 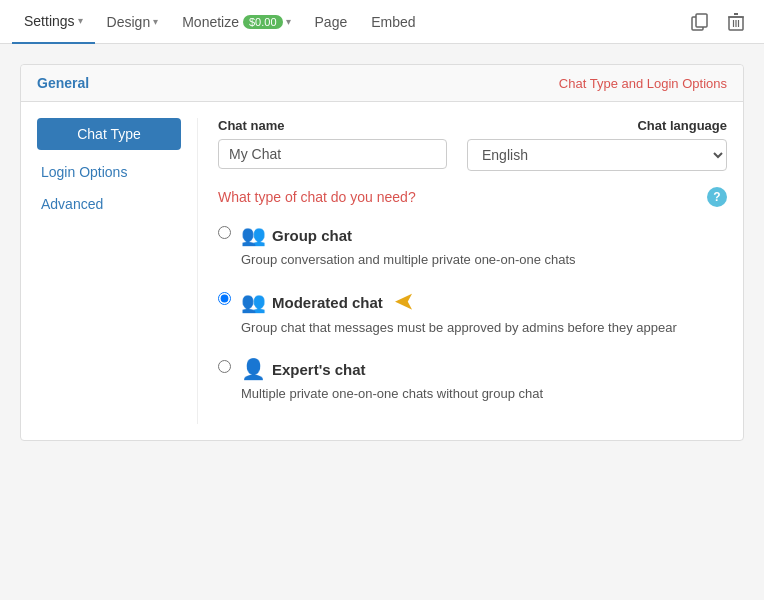 What do you see at coordinates (393, 22) in the screenshot?
I see `nav-label-embed: Embed` at bounding box center [393, 22].